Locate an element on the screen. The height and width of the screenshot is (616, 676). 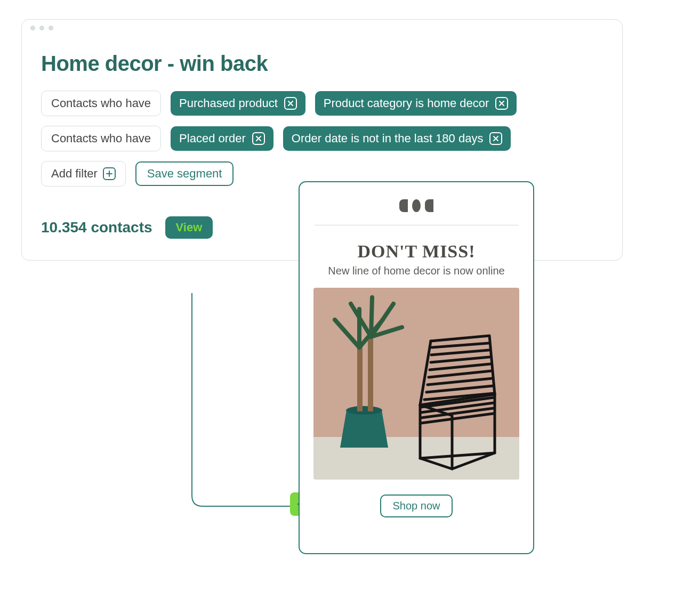
page-title: Home decor - win back is located at coordinates (322, 64).